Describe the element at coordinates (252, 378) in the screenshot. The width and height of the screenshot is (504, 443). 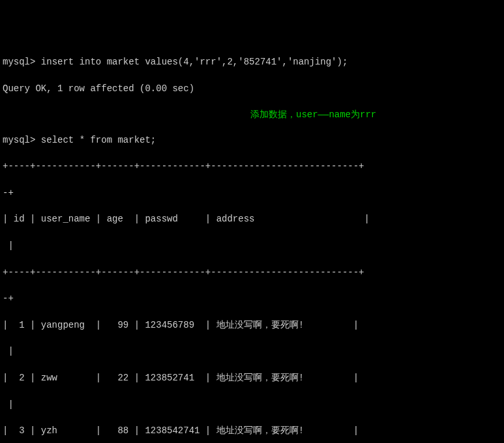
I see `table-row: | 2 | zww | 22 | 123852741 | 地址没写啊，要死啊! …` at that location.